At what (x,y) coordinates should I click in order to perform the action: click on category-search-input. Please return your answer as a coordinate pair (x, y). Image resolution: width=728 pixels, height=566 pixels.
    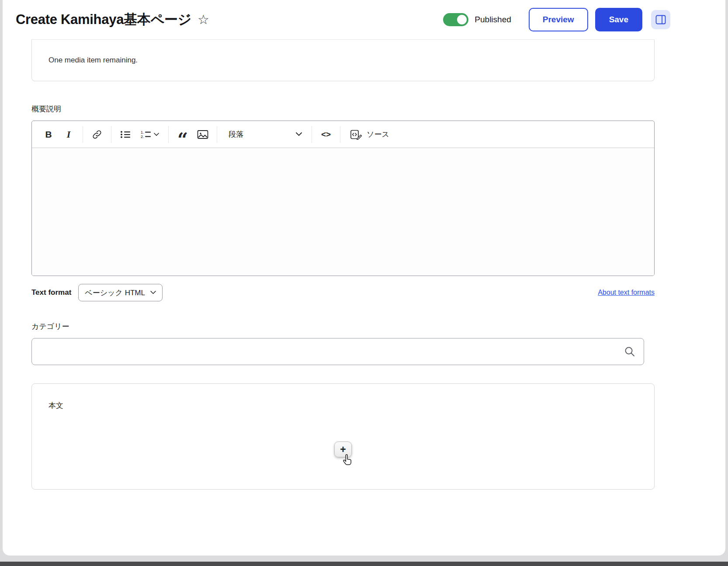
    Looking at the image, I should click on (338, 352).